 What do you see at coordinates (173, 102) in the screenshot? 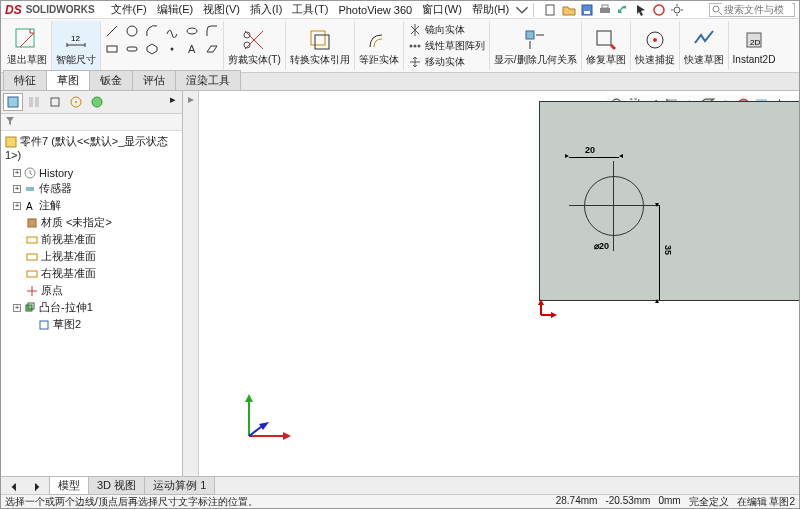
I see `fm-expand-icon: ▸` at bounding box center [173, 102].